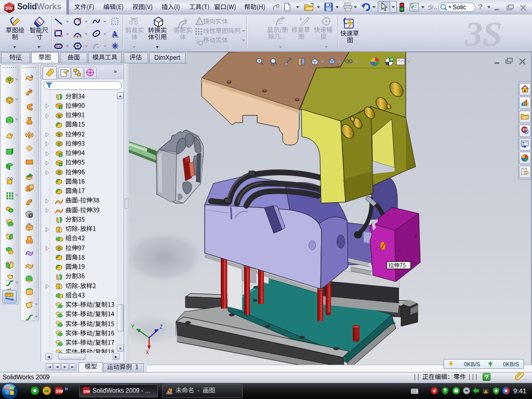  Describe the element at coordinates (133, 326) in the screenshot. I see `svg-text: Y` at that location.